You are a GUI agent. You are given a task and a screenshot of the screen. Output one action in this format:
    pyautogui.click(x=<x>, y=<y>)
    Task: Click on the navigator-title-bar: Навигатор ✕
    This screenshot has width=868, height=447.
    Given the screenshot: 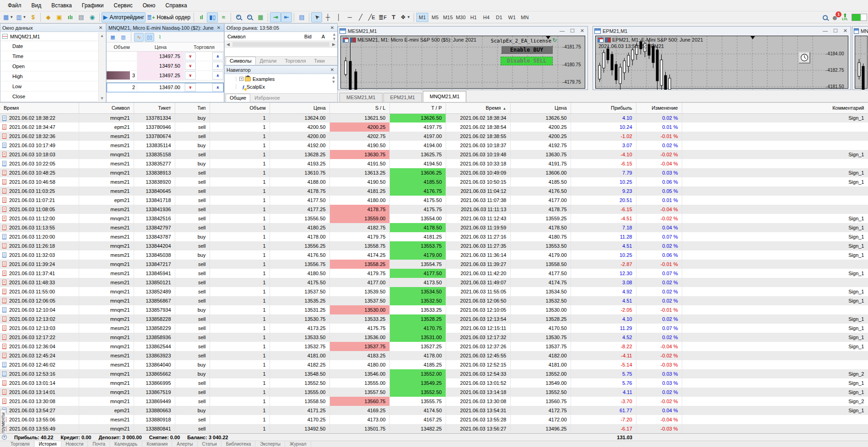 What is the action you would take?
    pyautogui.click(x=281, y=70)
    